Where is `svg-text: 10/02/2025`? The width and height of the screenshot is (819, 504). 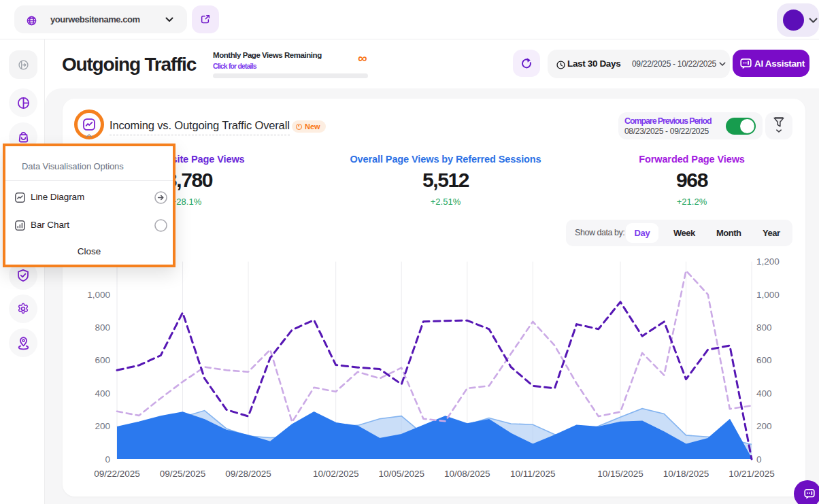 svg-text: 10/02/2025 is located at coordinates (336, 473).